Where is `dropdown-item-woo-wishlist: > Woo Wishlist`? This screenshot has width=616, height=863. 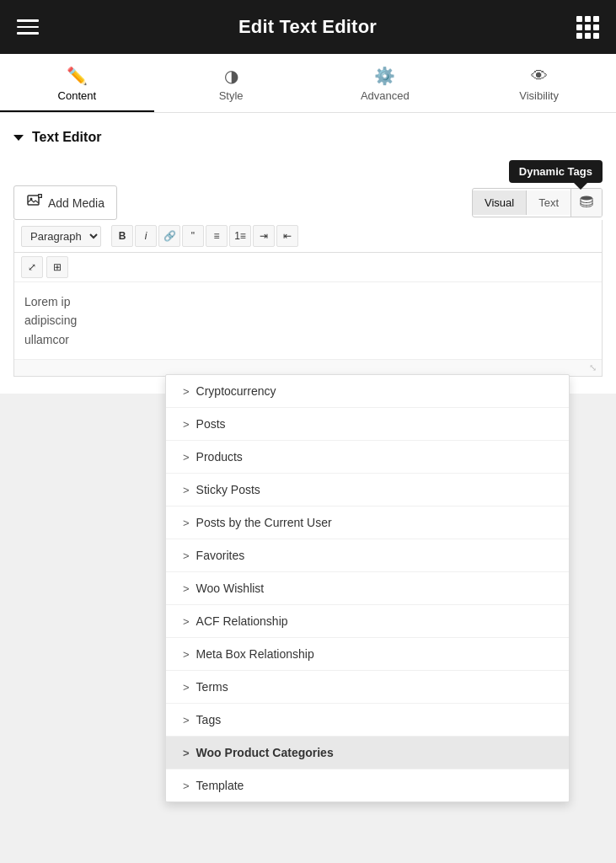 dropdown-item-woo-wishlist: > Woo Wishlist is located at coordinates (367, 588).